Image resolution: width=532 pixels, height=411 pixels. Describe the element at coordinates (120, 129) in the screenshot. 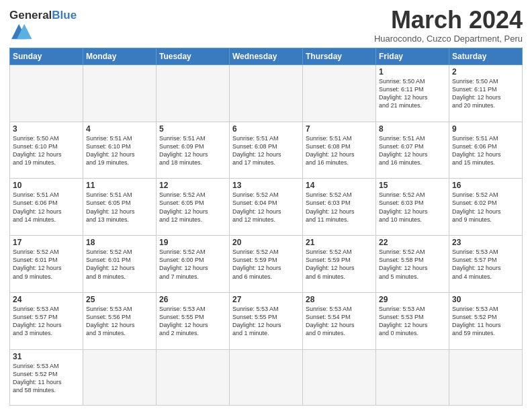

I see `day-number: 4` at that location.